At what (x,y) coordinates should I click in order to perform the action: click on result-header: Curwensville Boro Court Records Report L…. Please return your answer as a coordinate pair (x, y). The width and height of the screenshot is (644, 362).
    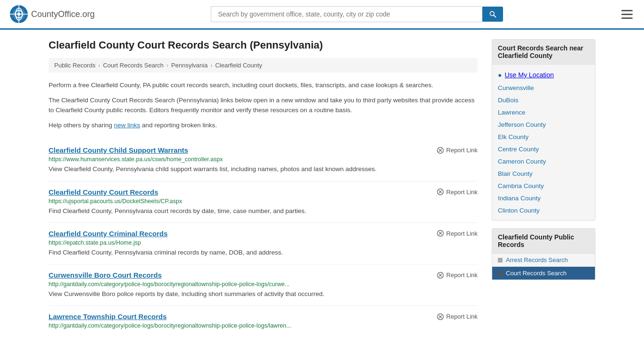
    Looking at the image, I should click on (263, 275).